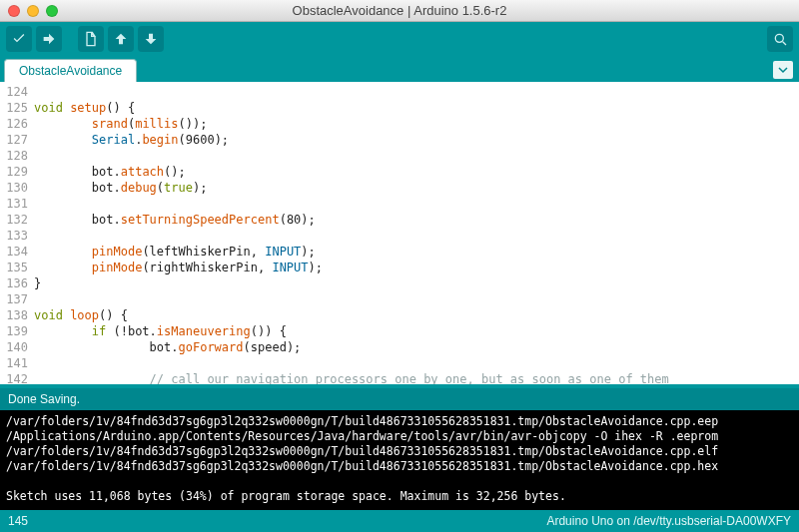 The height and width of the screenshot is (532, 799). What do you see at coordinates (400, 521) in the screenshot?
I see `footer-bar: 145 Arduino Uno on /dev/tty.usbserial-DA…` at bounding box center [400, 521].